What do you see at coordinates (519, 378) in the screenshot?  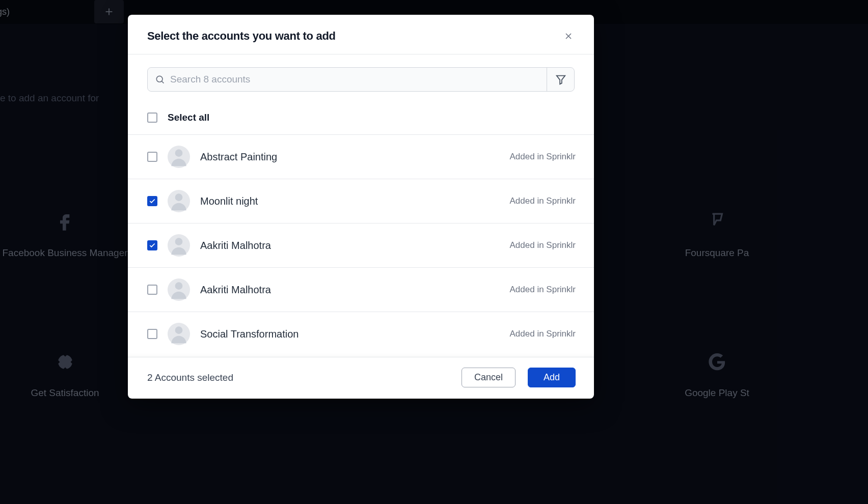 I see `footer-buttons: Cancel Add` at bounding box center [519, 378].